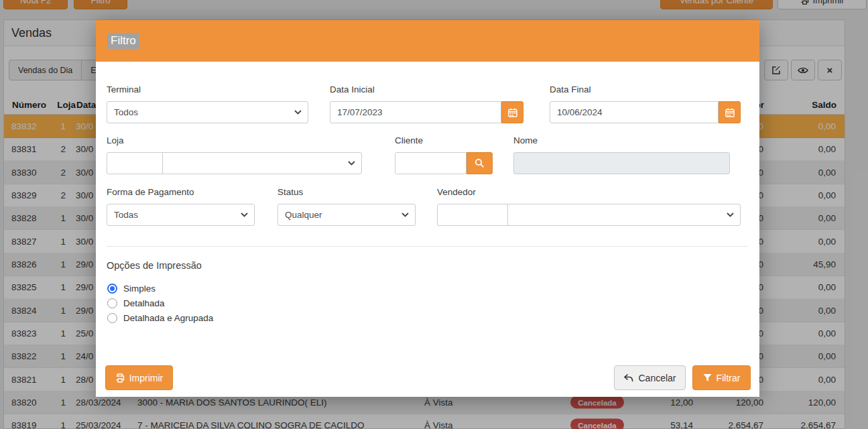 This screenshot has width=868, height=429. What do you see at coordinates (181, 214) in the screenshot?
I see `forma-pagamento-select: Todas` at bounding box center [181, 214].